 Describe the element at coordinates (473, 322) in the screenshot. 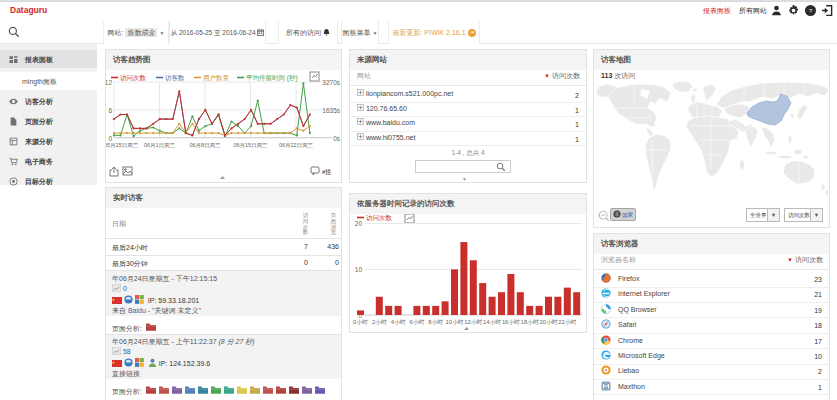

I see `svg-text: 12小时` at that location.